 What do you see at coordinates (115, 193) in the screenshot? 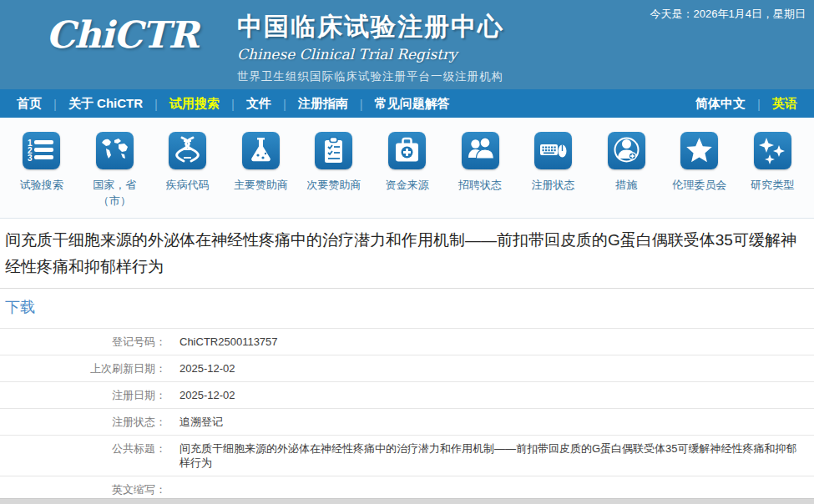
I see `iconbar-item-label: 国家，省（市）` at bounding box center [115, 193].